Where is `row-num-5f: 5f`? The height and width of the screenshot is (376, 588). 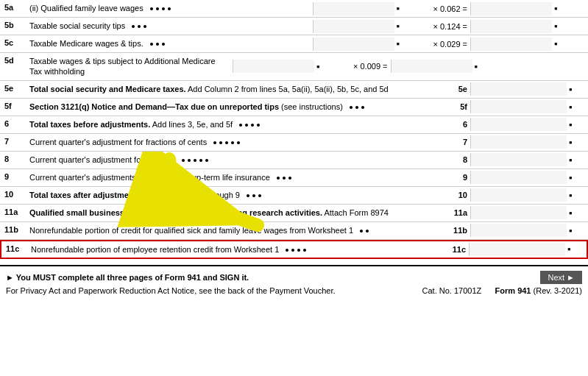
row-num-5f: 5f is located at coordinates (13, 107).